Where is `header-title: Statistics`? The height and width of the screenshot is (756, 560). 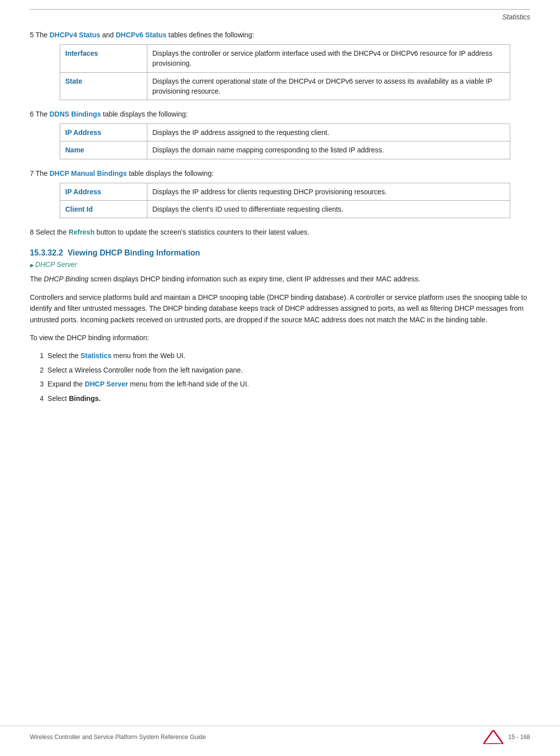 header-title: Statistics is located at coordinates (516, 17).